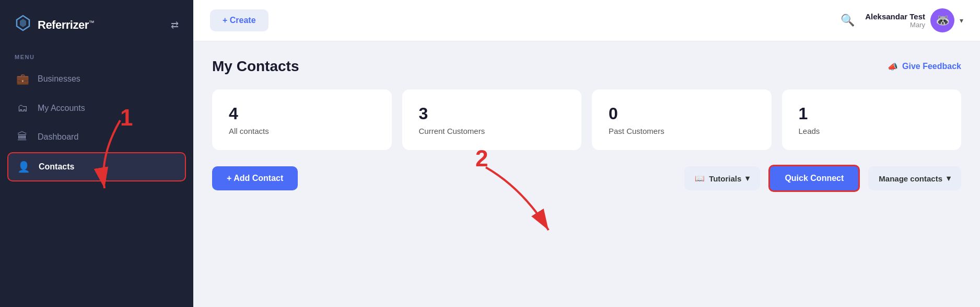  I want to click on search-icon-button: 🔍, so click(847, 20).